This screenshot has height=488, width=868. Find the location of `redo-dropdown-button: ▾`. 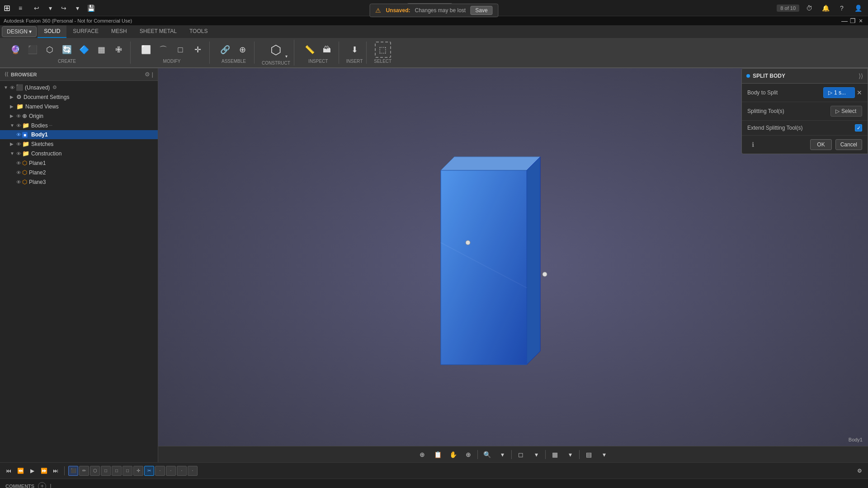

redo-dropdown-button: ▾ is located at coordinates (77, 8).